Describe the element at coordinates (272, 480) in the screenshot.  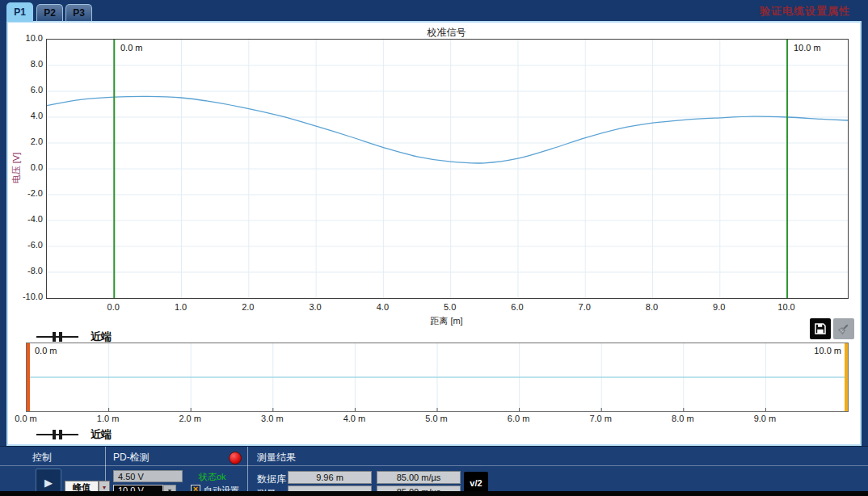
I see `db-row-label: 数据库` at that location.